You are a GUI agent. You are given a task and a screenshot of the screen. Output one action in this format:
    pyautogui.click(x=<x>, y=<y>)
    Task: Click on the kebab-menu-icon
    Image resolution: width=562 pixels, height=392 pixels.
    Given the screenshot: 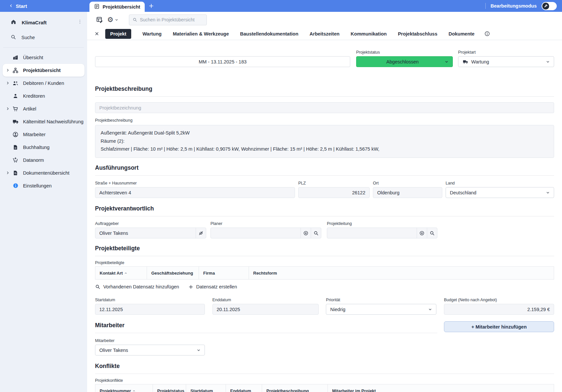 What is the action you would take?
    pyautogui.click(x=80, y=22)
    